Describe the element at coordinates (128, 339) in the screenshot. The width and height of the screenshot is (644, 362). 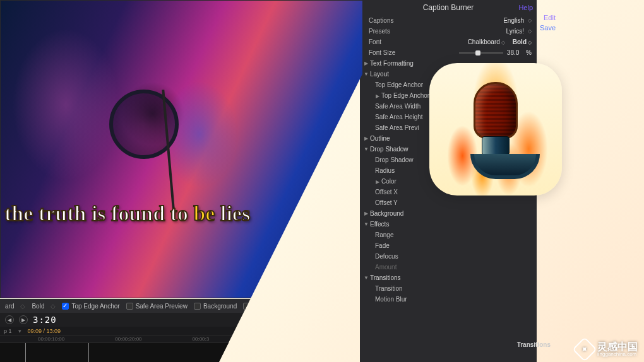
I see `ruler-tick: 00:00:20:00` at that location.